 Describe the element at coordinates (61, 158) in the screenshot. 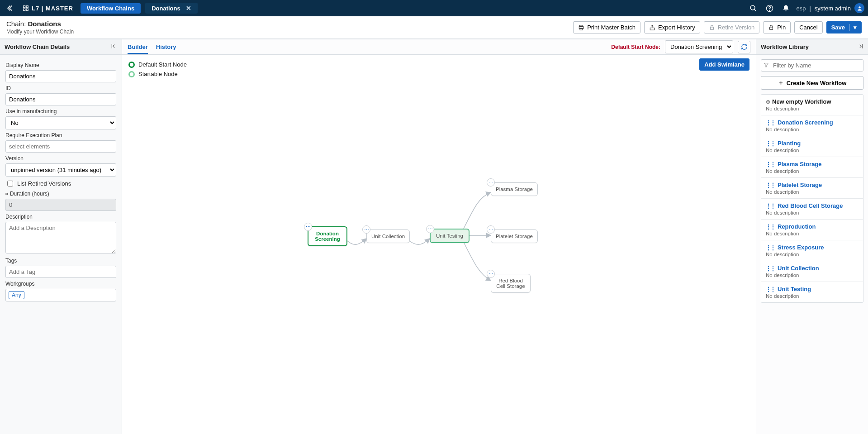

I see `version-label: Version` at that location.